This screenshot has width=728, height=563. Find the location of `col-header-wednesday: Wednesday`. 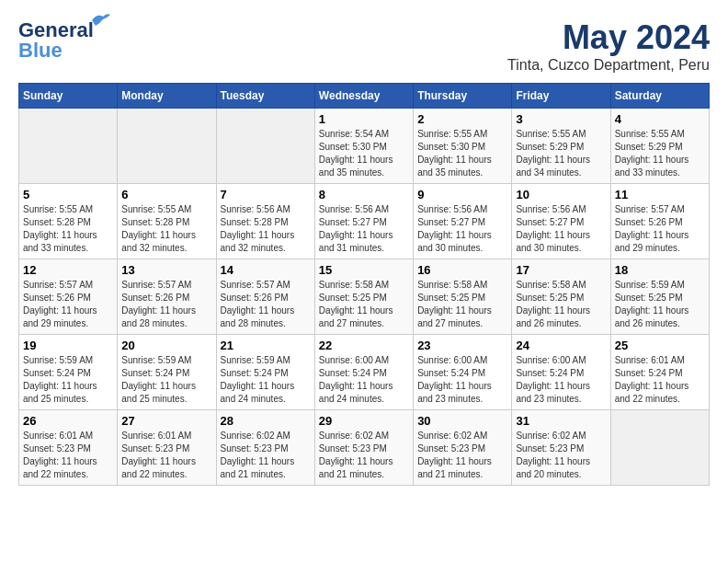

col-header-wednesday: Wednesday is located at coordinates (364, 96).